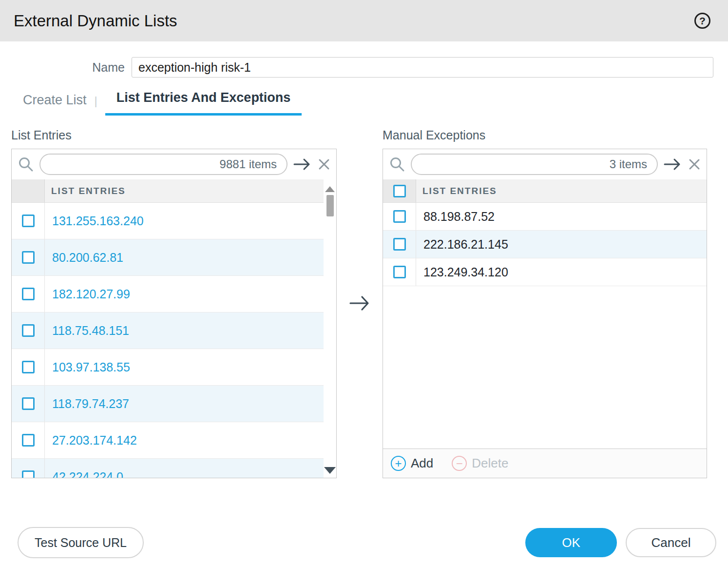 This screenshot has width=728, height=585. What do you see at coordinates (545, 164) in the screenshot?
I see `manual-exceptions-toolbar: 3 items` at bounding box center [545, 164].